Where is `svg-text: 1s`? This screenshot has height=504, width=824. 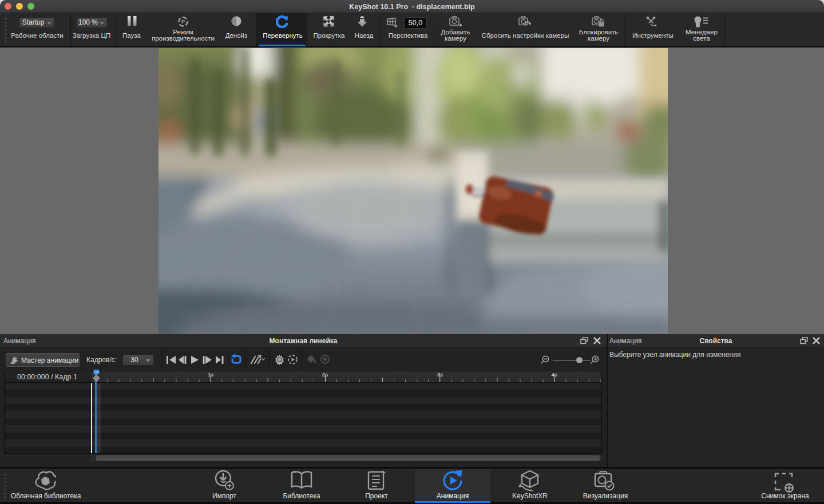 svg-text: 1s is located at coordinates (211, 374).